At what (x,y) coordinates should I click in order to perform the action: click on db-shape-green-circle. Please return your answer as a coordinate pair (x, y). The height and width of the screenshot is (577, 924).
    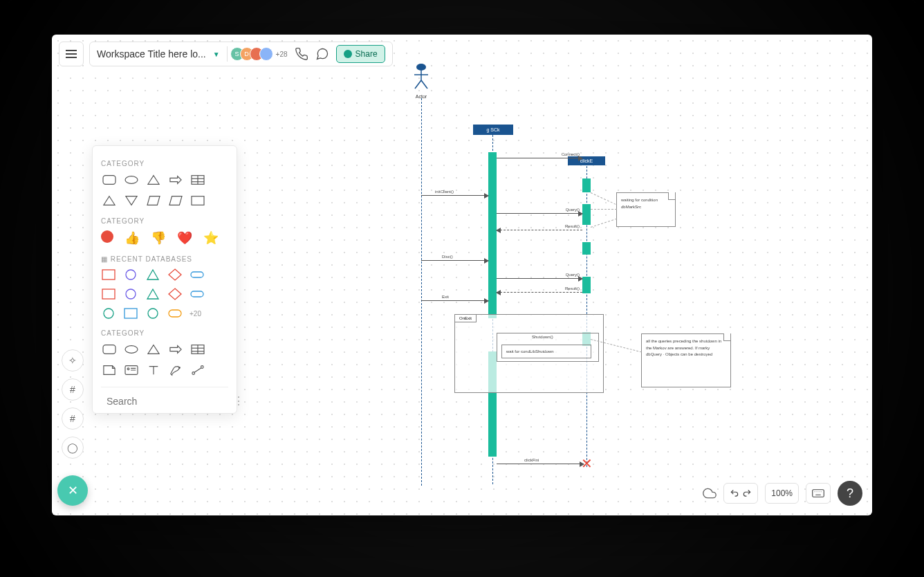
    Looking at the image, I should click on (109, 313).